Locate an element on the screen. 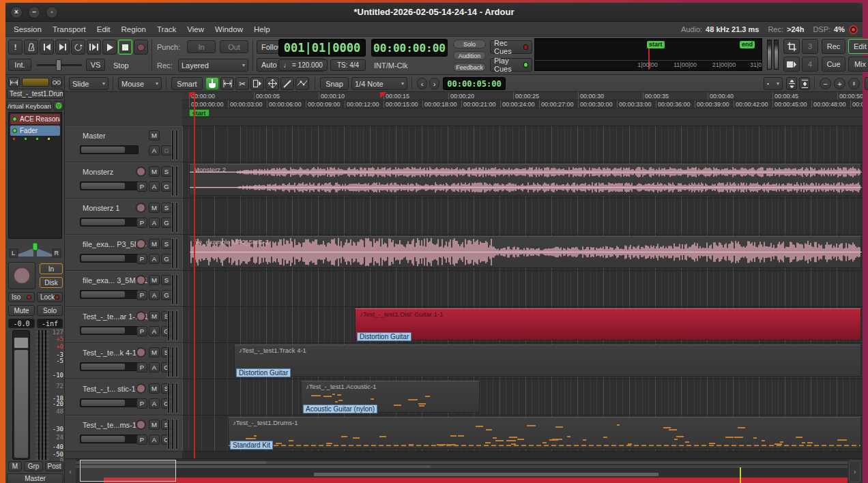 This screenshot has width=868, height=483. menu-item-session: Session is located at coordinates (27, 29).